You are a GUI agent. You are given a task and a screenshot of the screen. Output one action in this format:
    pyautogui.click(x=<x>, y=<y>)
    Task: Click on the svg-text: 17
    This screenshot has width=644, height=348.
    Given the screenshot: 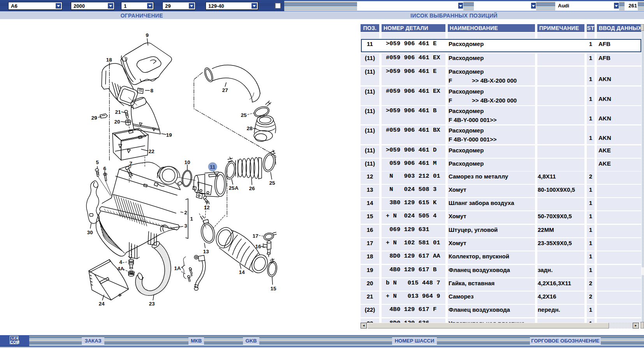 What is the action you would take?
    pyautogui.click(x=255, y=236)
    